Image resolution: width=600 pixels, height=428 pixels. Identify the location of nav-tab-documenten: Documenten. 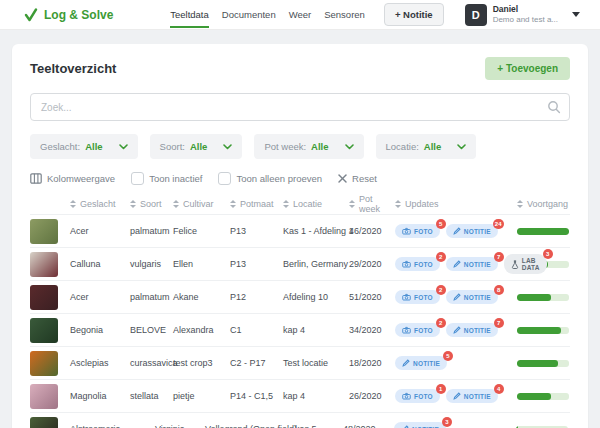
(249, 14).